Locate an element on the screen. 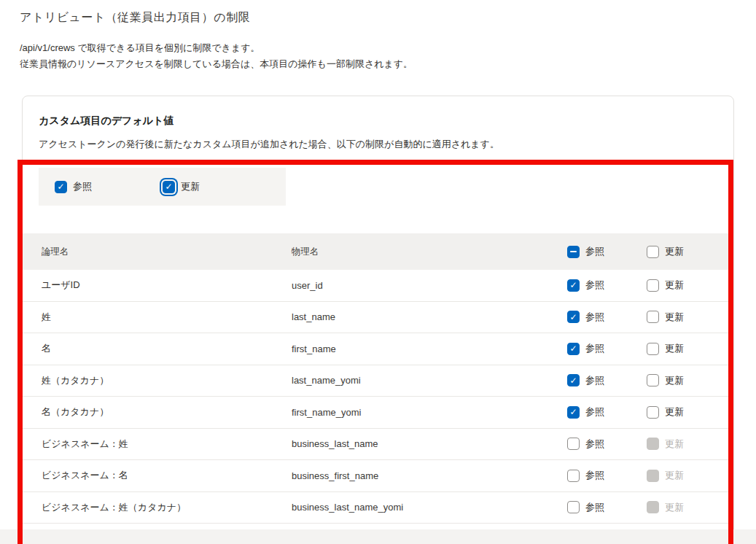 This screenshot has height=544, width=756. page-description-line1: /api/v1/crews で取得できる項目を個別に制限できます。 is located at coordinates (140, 48).